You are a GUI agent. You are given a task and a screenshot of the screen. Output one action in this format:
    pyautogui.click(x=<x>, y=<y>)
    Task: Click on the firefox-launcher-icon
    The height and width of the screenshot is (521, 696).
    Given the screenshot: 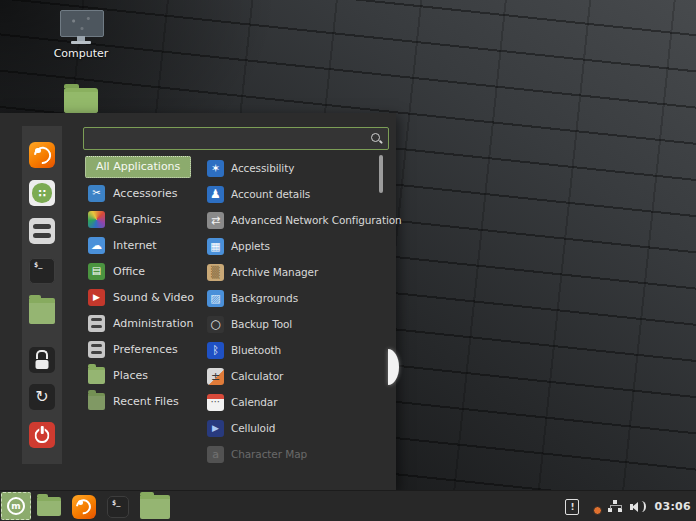 What is the action you would take?
    pyautogui.click(x=84, y=507)
    